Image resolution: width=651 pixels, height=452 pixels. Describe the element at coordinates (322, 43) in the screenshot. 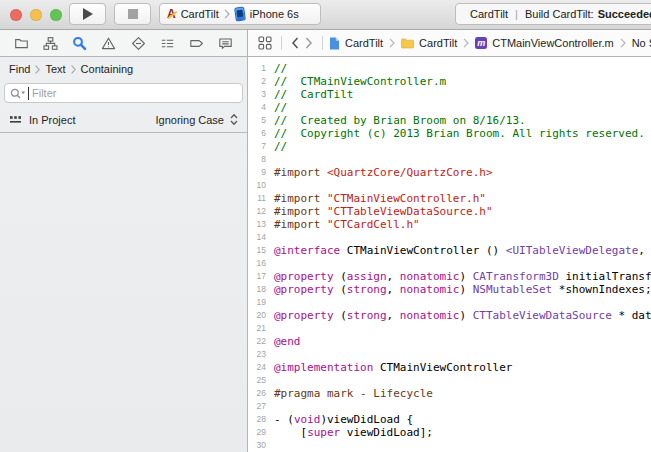

I see `divider` at that location.